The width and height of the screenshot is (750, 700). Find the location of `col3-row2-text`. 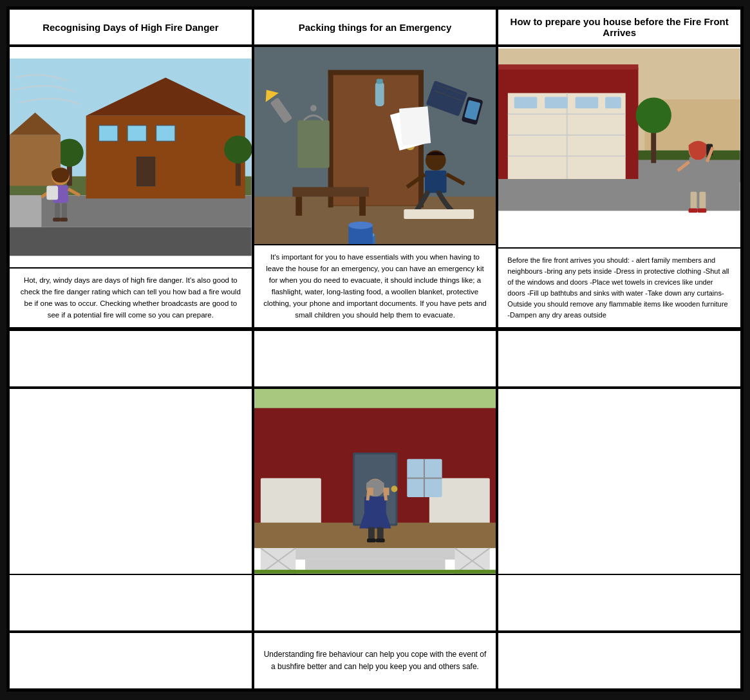

col3-row2-text is located at coordinates (619, 358).